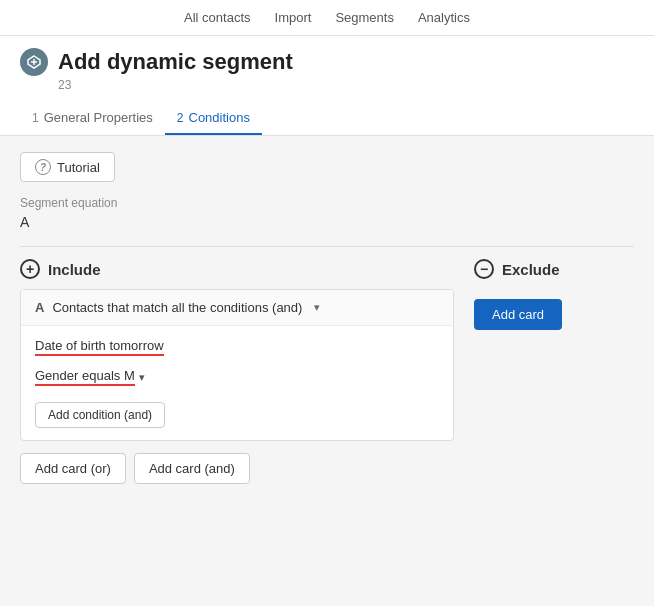 The image size is (654, 606). What do you see at coordinates (531, 270) in the screenshot?
I see `exclude-title: Exclude` at bounding box center [531, 270].